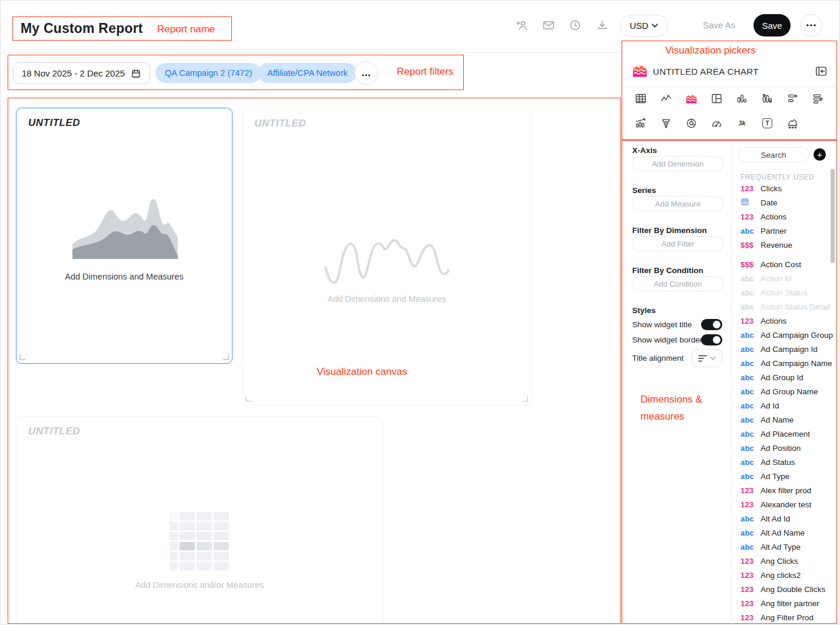 This screenshot has width=840, height=625. Describe the element at coordinates (811, 25) in the screenshot. I see `more-options-button` at that location.